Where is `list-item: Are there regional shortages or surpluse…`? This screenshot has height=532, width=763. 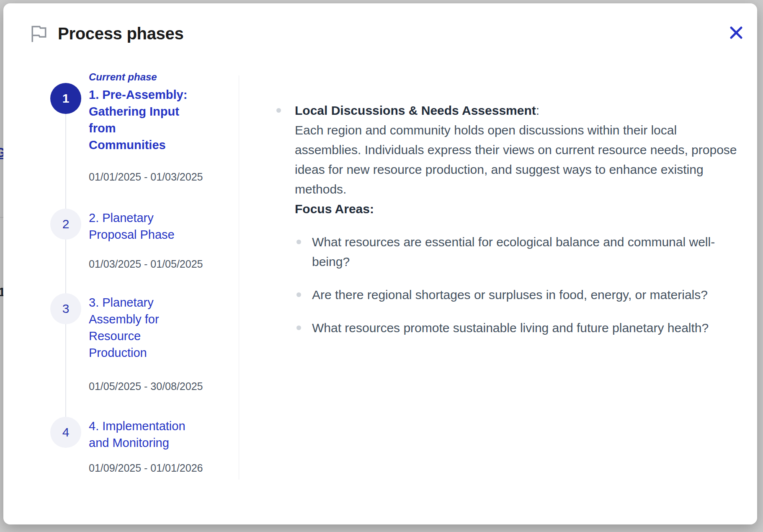 list-item: Are there regional shortages or surpluse… is located at coordinates (518, 295).